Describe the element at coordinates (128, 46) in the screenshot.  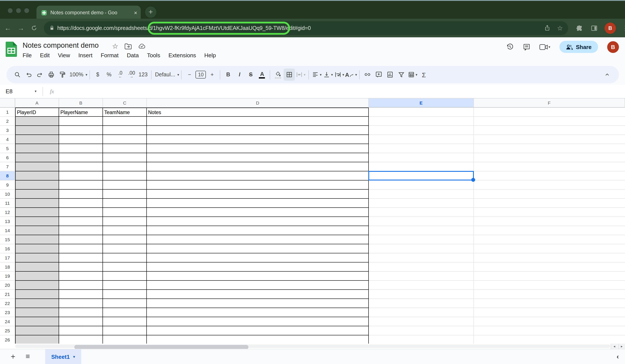
I see `move-folder-icon` at that location.